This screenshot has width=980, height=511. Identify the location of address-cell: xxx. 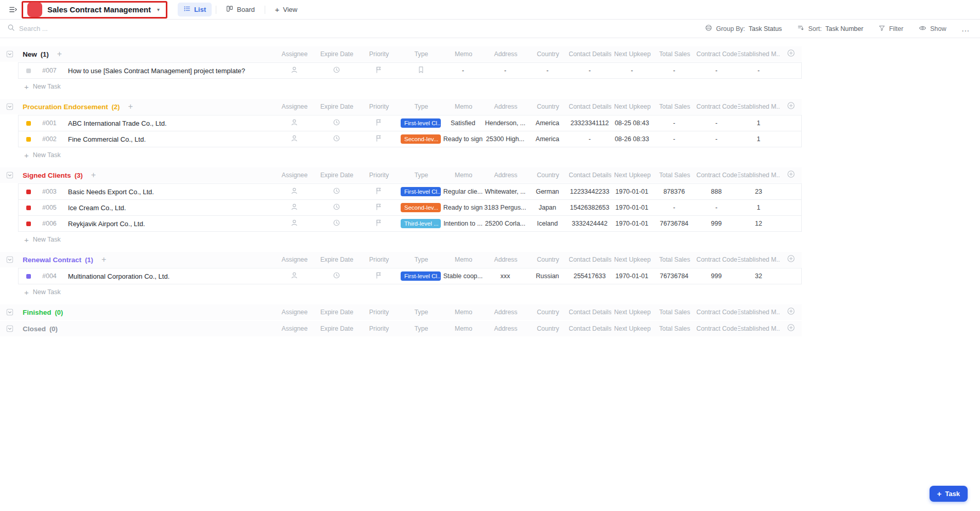
(505, 276).